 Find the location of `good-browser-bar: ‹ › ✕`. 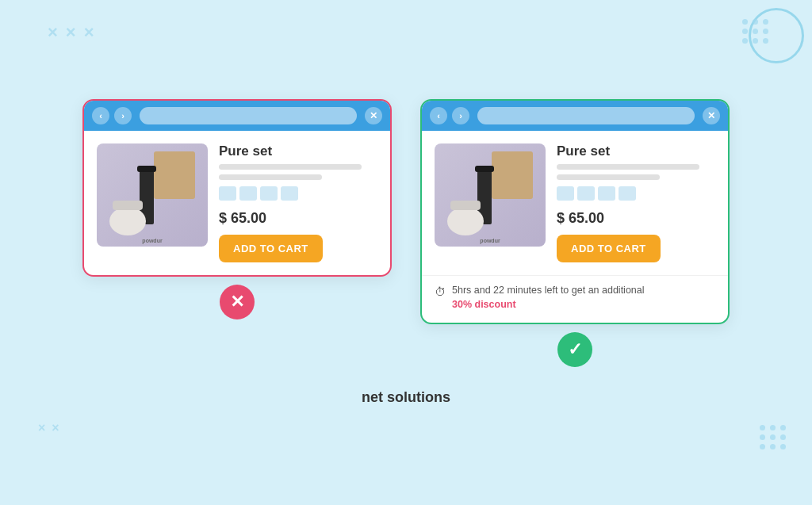

good-browser-bar: ‹ › ✕ is located at coordinates (575, 116).